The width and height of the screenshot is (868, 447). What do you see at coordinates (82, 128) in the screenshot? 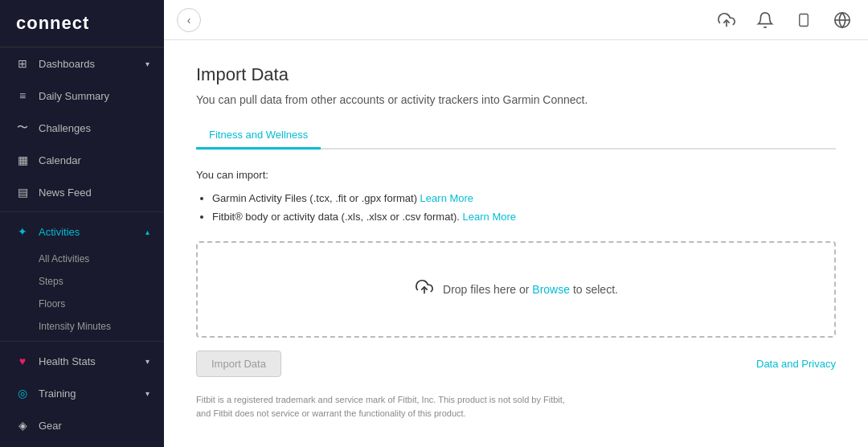
I see `sidebar-item-challenges: 〜 Challenges` at bounding box center [82, 128].